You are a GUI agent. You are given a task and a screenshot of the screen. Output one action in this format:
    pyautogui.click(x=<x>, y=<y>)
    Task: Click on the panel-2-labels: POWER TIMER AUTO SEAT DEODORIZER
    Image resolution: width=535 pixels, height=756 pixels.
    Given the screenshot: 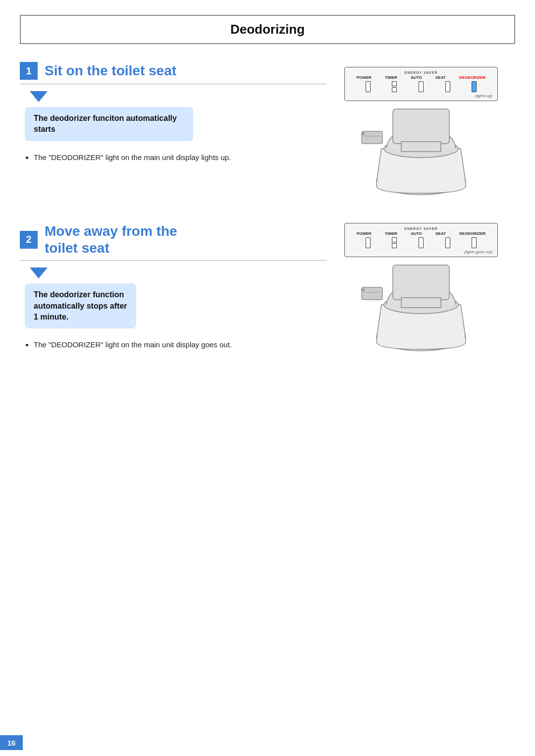 What is the action you would take?
    pyautogui.click(x=421, y=234)
    